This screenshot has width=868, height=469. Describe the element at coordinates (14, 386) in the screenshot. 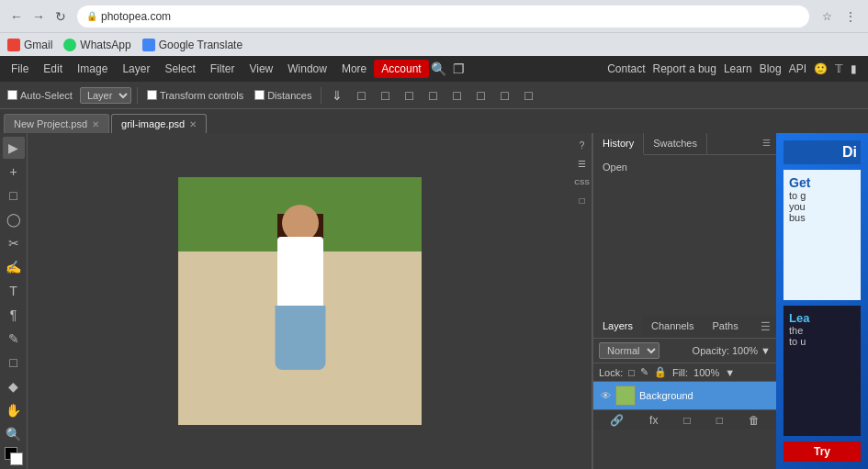

I see `shape-btn: ◆` at that location.